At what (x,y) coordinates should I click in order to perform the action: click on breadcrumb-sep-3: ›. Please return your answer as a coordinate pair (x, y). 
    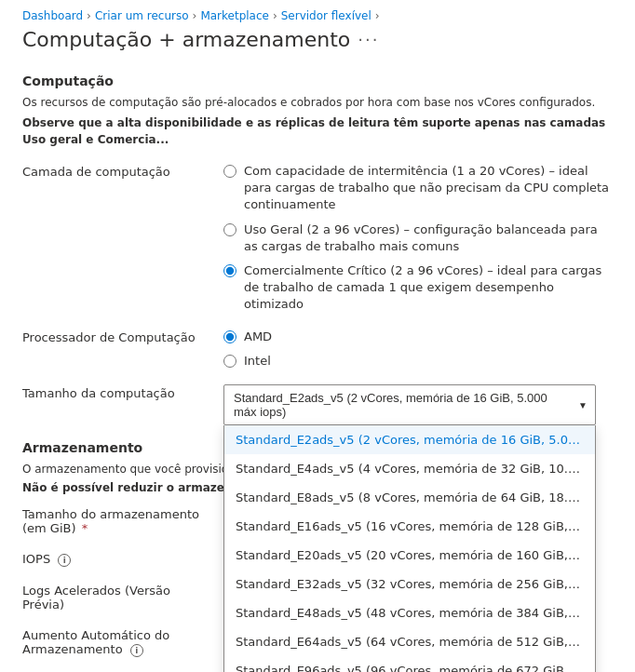
    Looking at the image, I should click on (276, 16).